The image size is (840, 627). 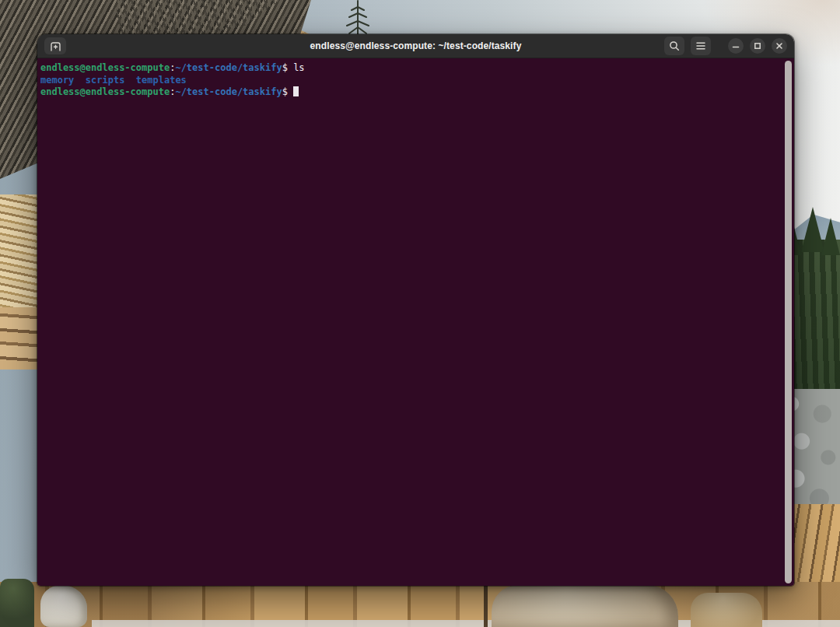 What do you see at coordinates (674, 46) in the screenshot?
I see `search-icon` at bounding box center [674, 46].